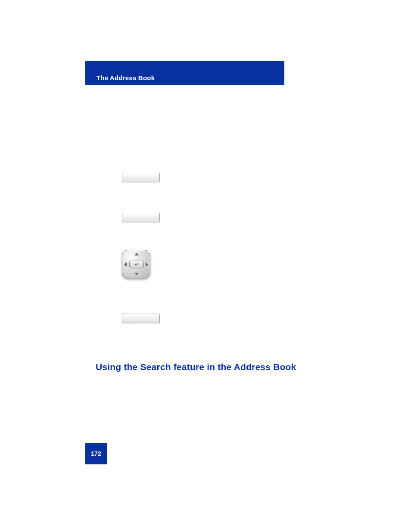  What do you see at coordinates (96, 454) in the screenshot?
I see `page-number-box: 172` at bounding box center [96, 454].